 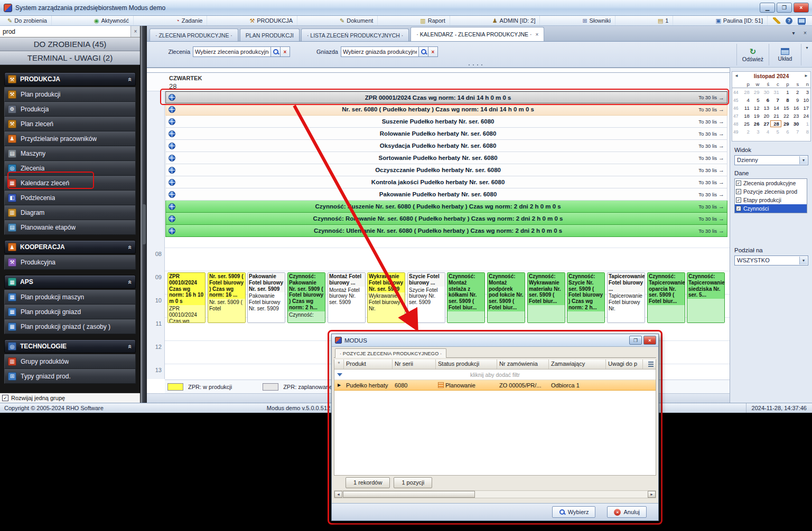 What do you see at coordinates (466, 298) in the screenshot?
I see `event-card: Czynność: Montaż stelaża z kółkami Nr. s…` at bounding box center [466, 298].